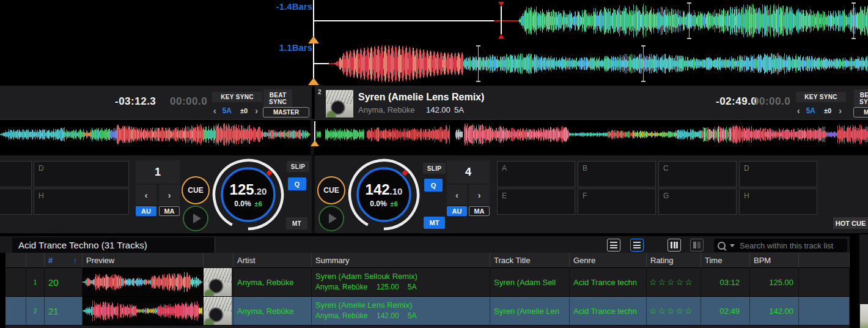  What do you see at coordinates (781, 311) in the screenshot?
I see `bpm-text: 142.00` at bounding box center [781, 311].